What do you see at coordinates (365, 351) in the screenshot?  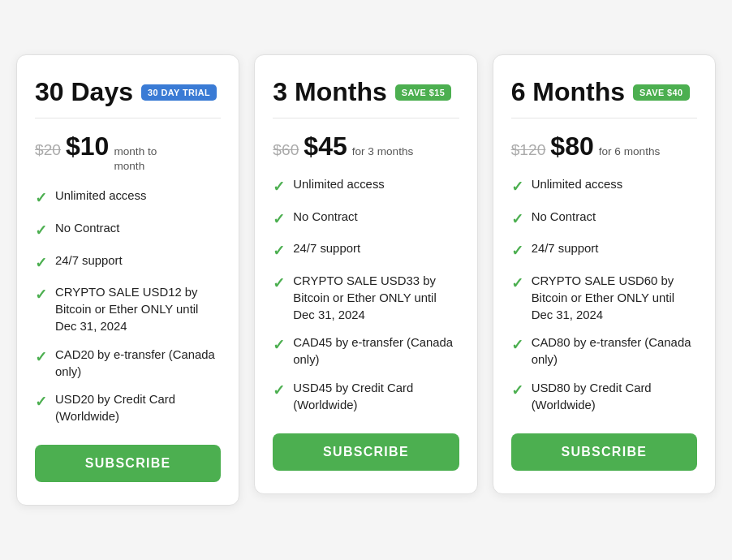 I see `feature-item-3months-4: ✓CAD45 by e-transfer (Canada only)` at bounding box center [365, 351].